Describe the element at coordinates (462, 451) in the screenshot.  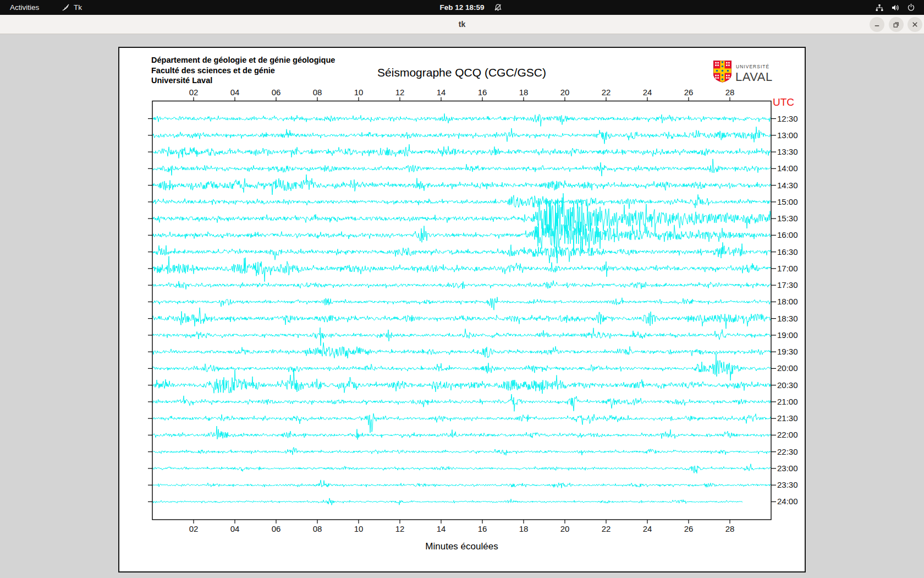
I see `seismogram-trace-22:30` at that location.